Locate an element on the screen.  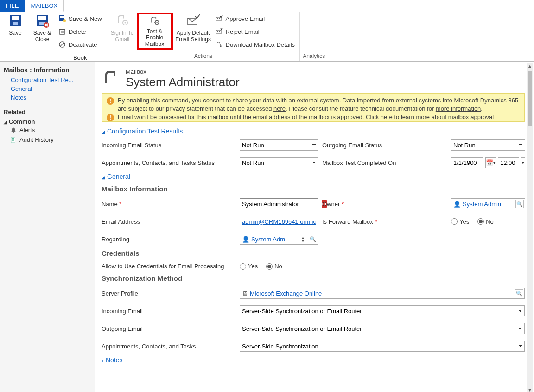
creds-no-radio is located at coordinates (269, 266).